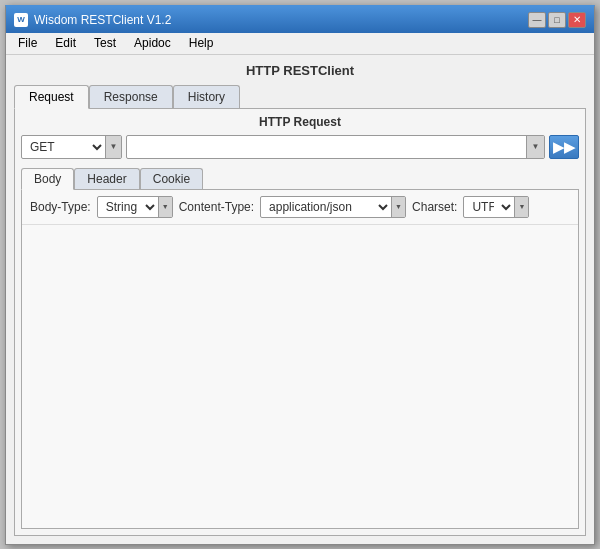 The image size is (600, 549). Describe the element at coordinates (537, 20) in the screenshot. I see `minimize-button: —` at that location.